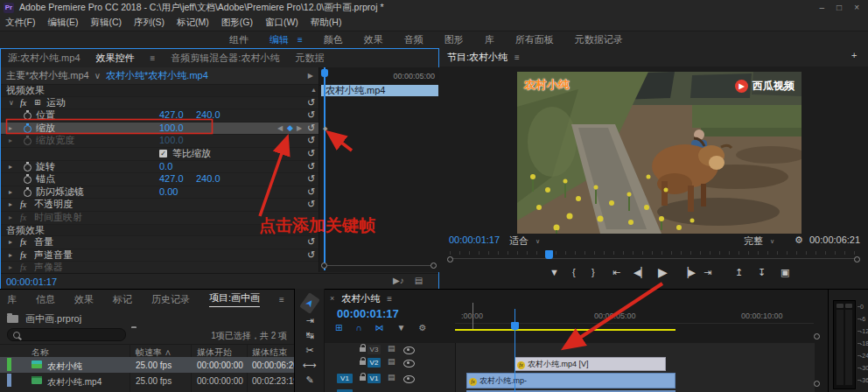 Image resolution: width=868 pixels, height=392 pixels. I want to click on effect-controls-timecode: 00:00:01:17, so click(32, 282).